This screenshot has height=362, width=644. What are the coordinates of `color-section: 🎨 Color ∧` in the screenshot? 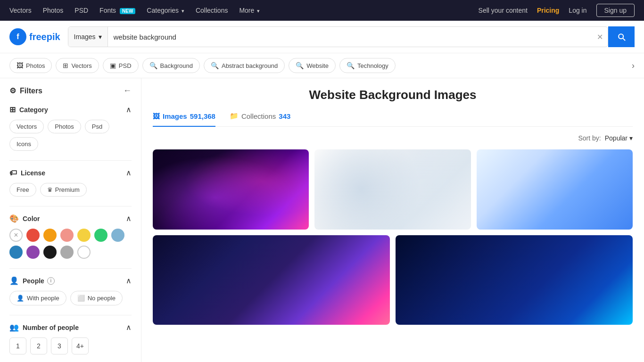 It's located at (71, 237).